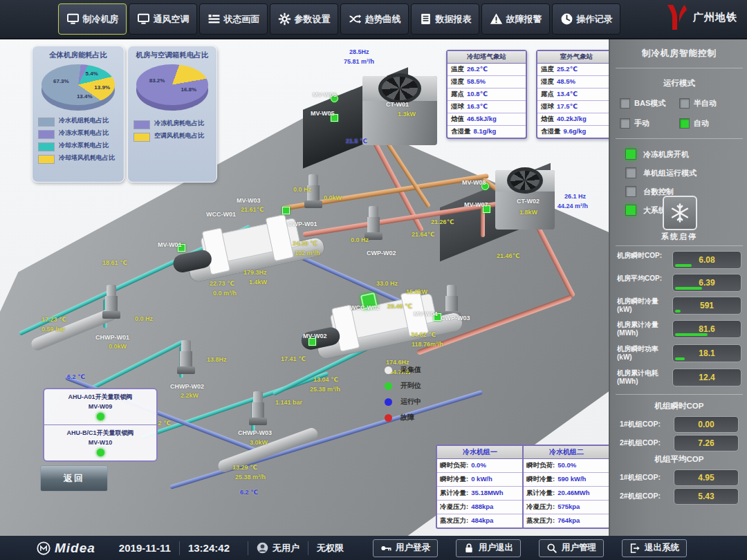 The height and width of the screenshot is (560, 747). What do you see at coordinates (112, 337) in the screenshot?
I see `scene-label: CHWP-W01` at bounding box center [112, 337].